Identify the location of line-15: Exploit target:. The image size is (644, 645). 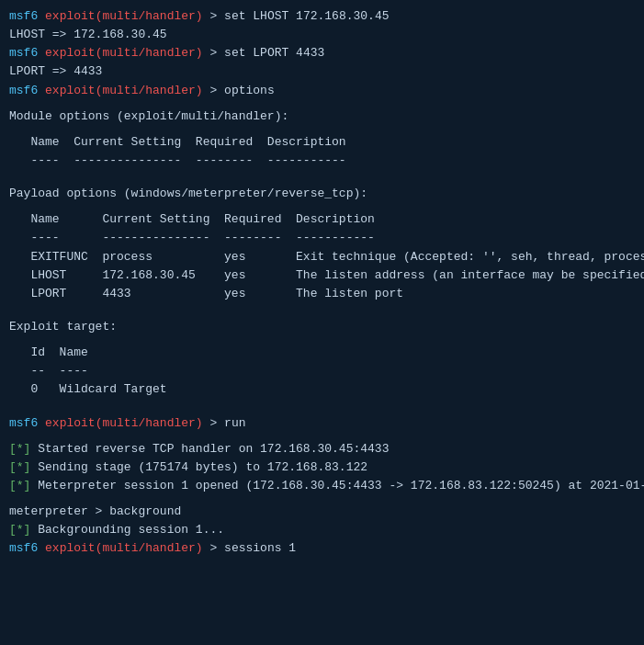
(322, 327).